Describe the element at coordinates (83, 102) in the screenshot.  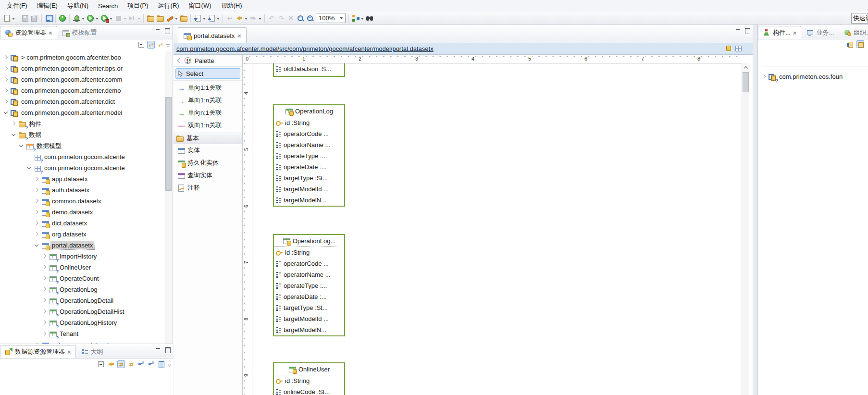
I see `tree-item: com.primeton.gocom.afcenter.dict` at that location.